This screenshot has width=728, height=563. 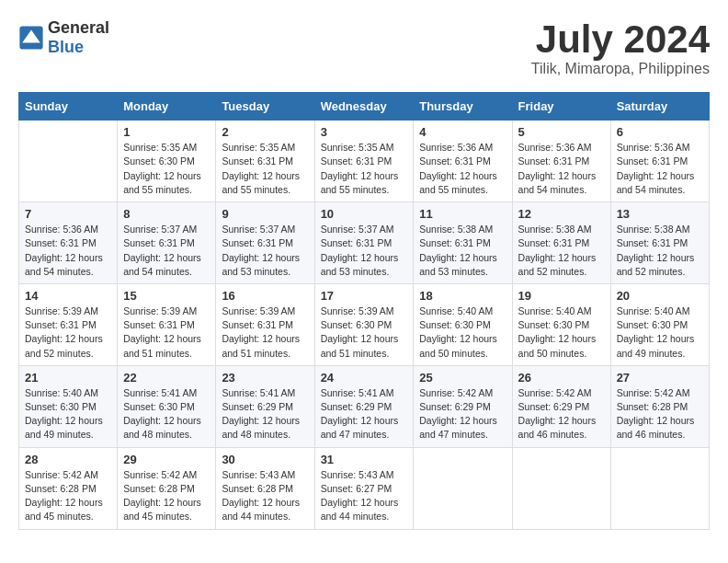 What do you see at coordinates (68, 107) in the screenshot?
I see `weekday-header: Sunday` at bounding box center [68, 107].